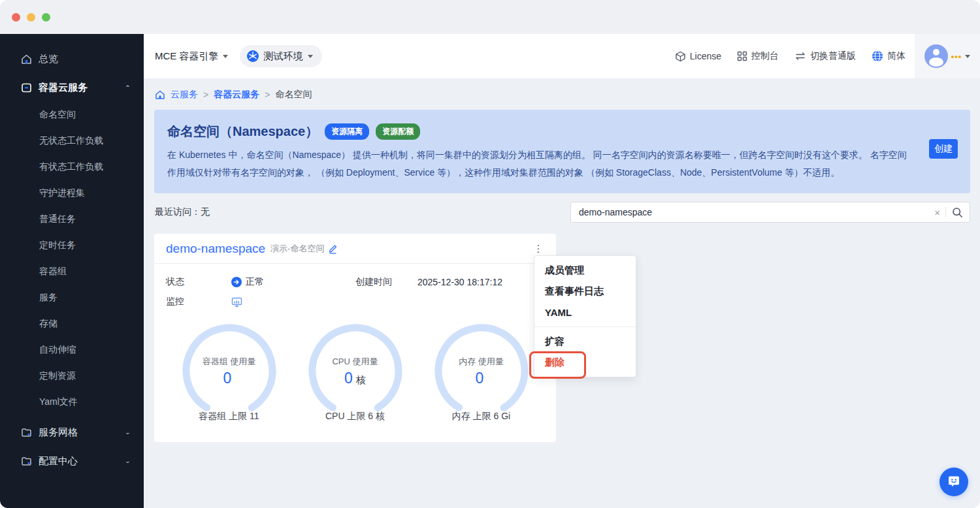 This screenshot has height=508, width=980. I want to click on search-divider, so click(946, 212).